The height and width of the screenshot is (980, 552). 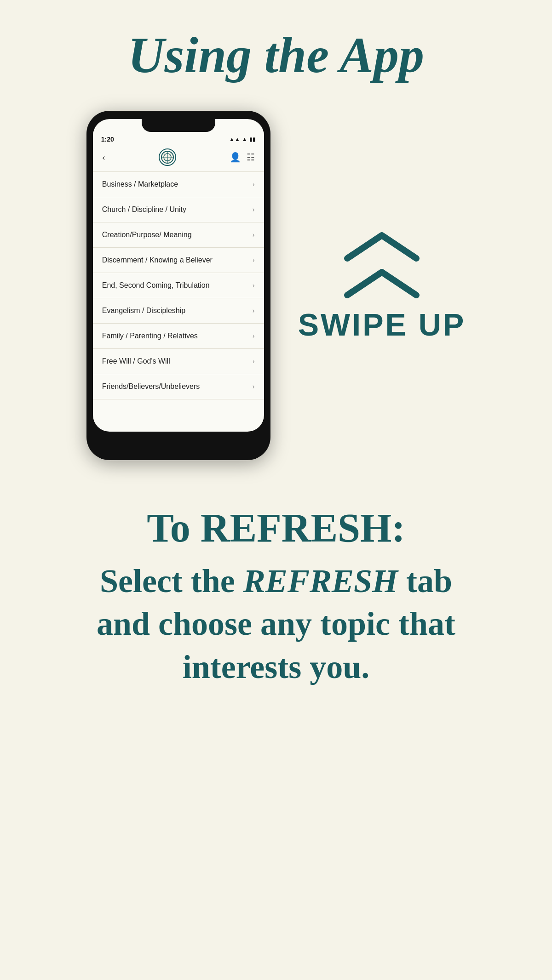 What do you see at coordinates (236, 157) in the screenshot?
I see `user-icon: 👤` at bounding box center [236, 157].